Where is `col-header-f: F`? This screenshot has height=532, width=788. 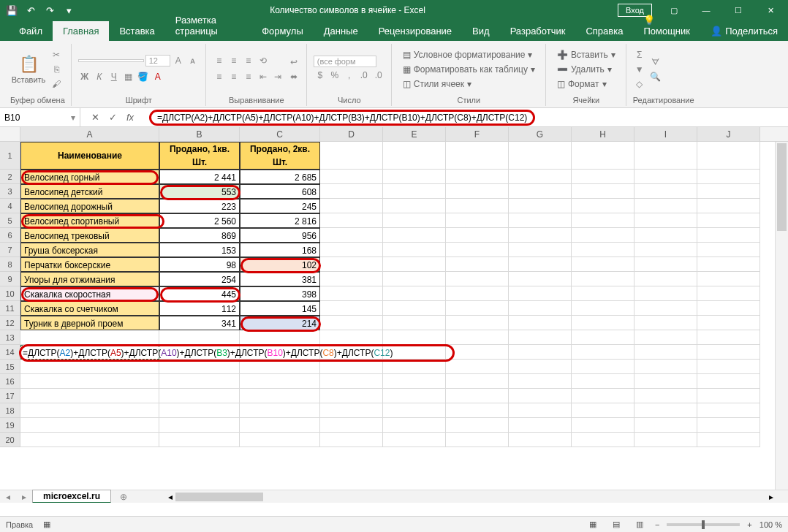 col-header-f: F is located at coordinates (477, 134).